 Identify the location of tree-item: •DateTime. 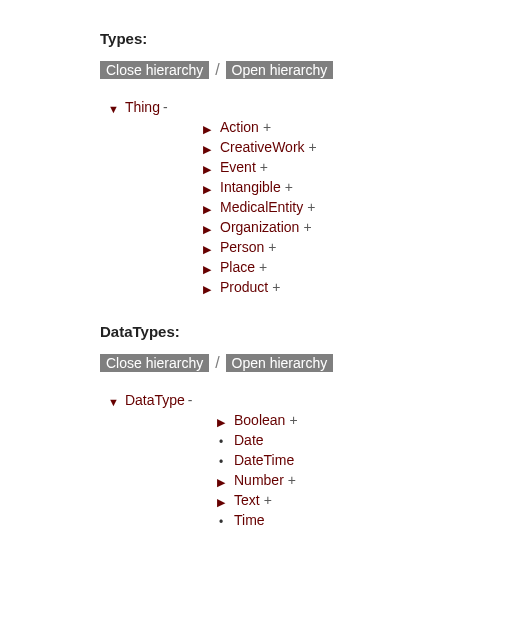
(366, 460).